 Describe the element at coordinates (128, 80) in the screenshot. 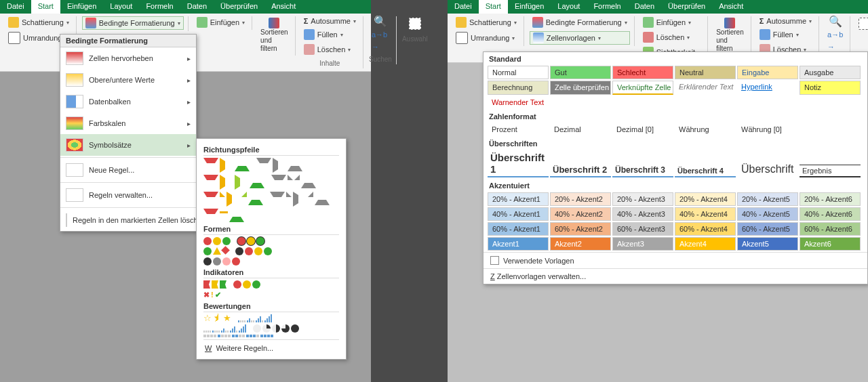

I see `menu-top-bottom: Obere/untere Werte▸` at that location.